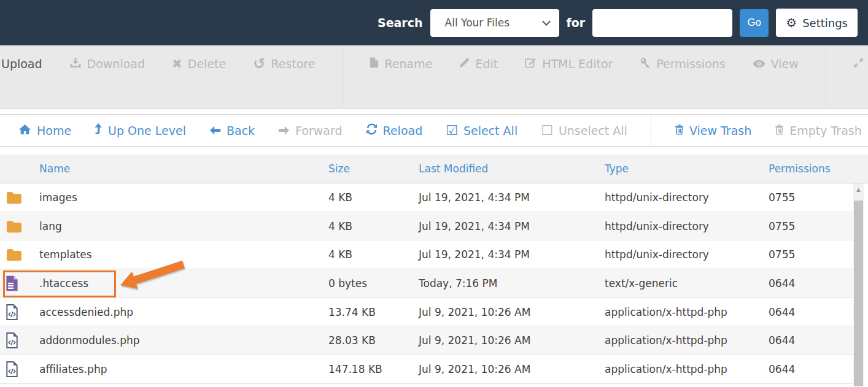  What do you see at coordinates (818, 131) in the screenshot?
I see `nav-item-empty-trash: Empty Trash` at bounding box center [818, 131].